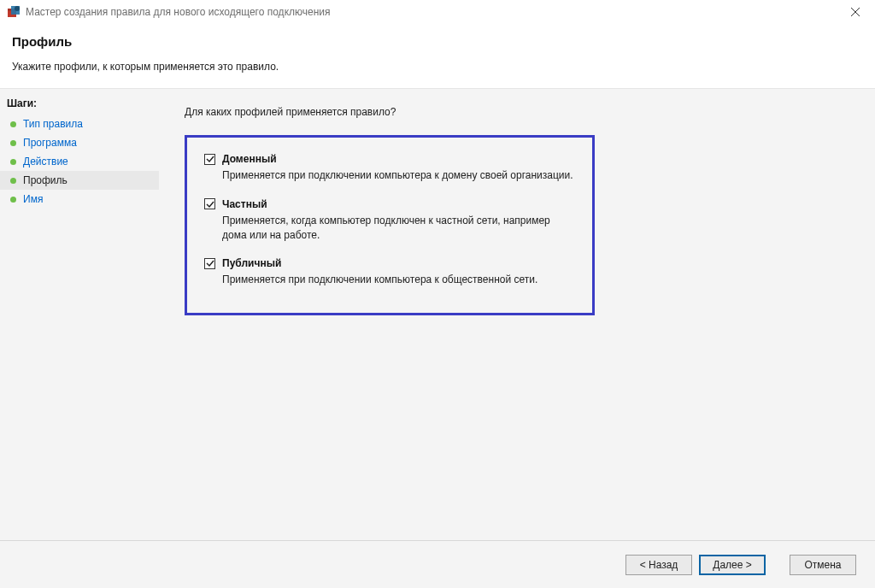  Describe the element at coordinates (210, 159) in the screenshot. I see `checkbox-domain` at that location.